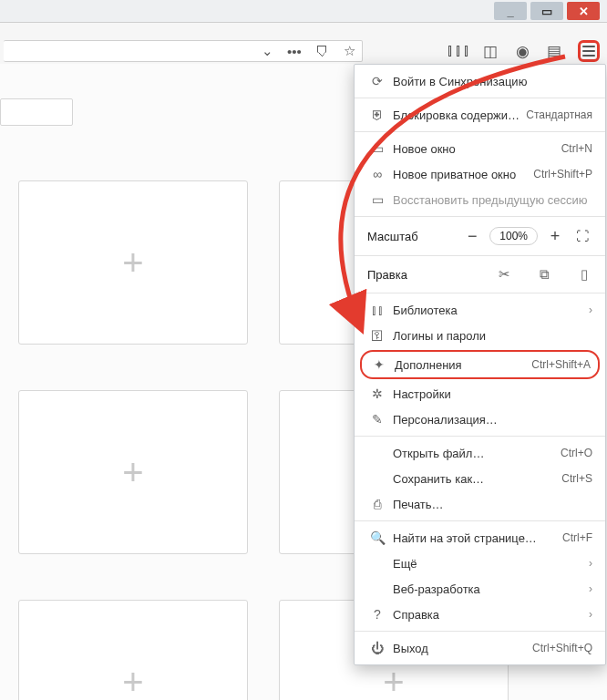 This screenshot has width=607, height=700. I want to click on mask-icon: ∞, so click(377, 174).